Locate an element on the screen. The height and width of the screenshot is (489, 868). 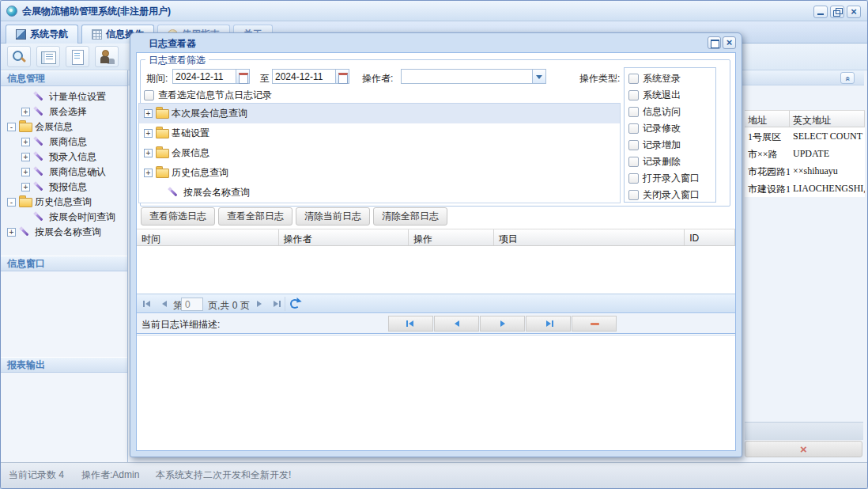
last-page-button is located at coordinates (277, 304).